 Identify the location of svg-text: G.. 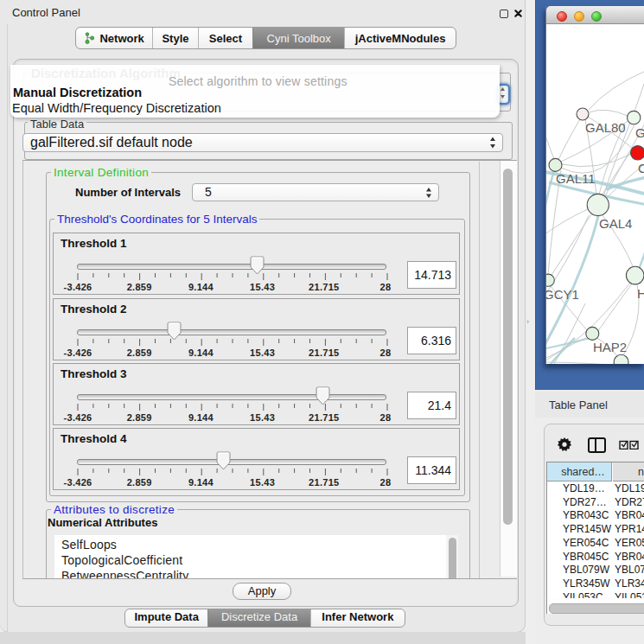
(640, 133).